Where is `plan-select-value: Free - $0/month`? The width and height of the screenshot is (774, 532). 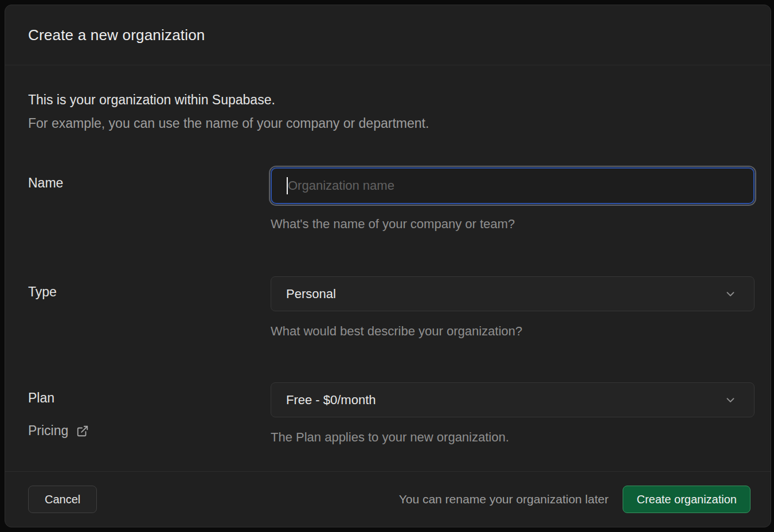 plan-select-value: Free - $0/month is located at coordinates (331, 400).